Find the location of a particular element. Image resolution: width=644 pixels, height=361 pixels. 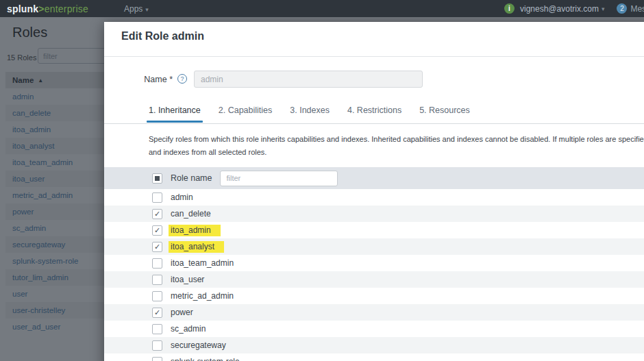

apps-menu-label: Apps is located at coordinates (133, 9).